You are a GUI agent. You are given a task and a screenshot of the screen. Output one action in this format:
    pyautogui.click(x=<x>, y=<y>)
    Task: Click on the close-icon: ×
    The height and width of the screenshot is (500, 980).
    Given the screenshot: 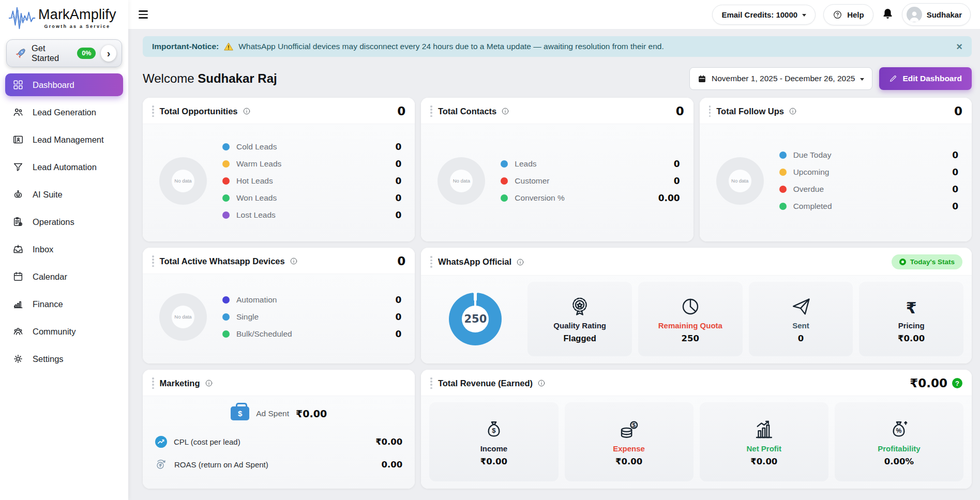 What is the action you would take?
    pyautogui.click(x=959, y=47)
    